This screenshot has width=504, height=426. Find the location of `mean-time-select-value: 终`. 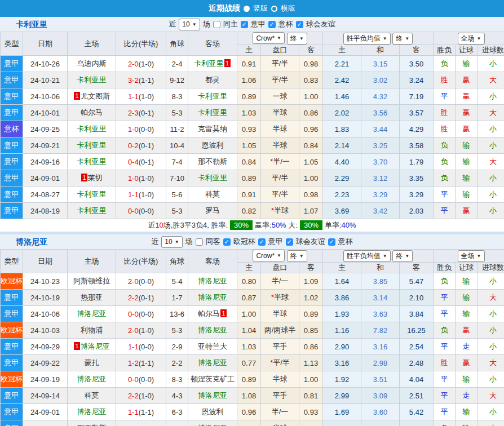

mean-time-select-value: 终 is located at coordinates (399, 38).